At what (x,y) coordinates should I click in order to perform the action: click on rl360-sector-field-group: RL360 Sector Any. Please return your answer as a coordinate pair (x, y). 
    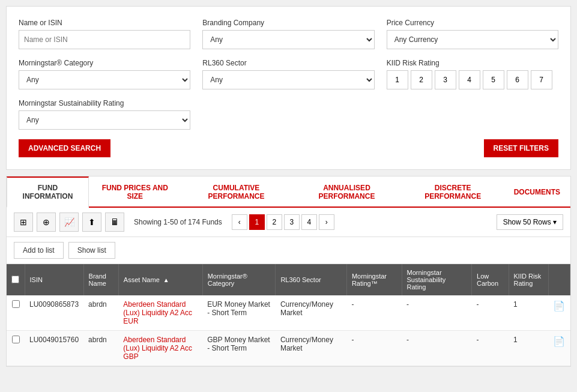
    Looking at the image, I should click on (288, 74).